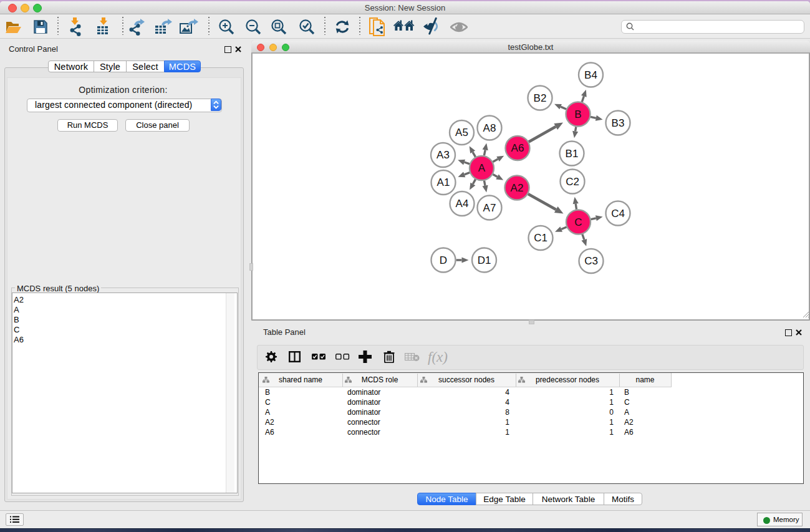 The width and height of the screenshot is (810, 532). What do you see at coordinates (443, 155) in the screenshot?
I see `svg-text: A3` at bounding box center [443, 155].